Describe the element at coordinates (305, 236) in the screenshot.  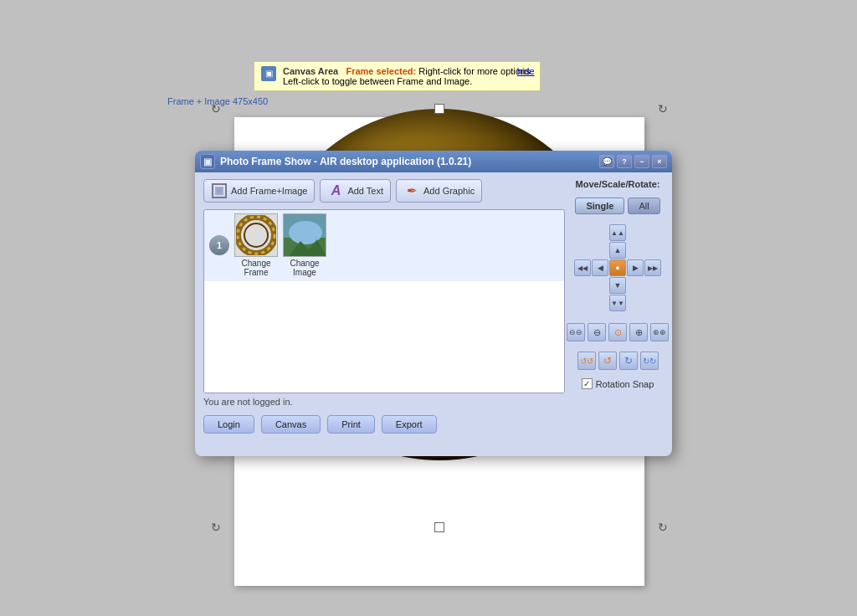
I see `image-thumb-svg` at that location.